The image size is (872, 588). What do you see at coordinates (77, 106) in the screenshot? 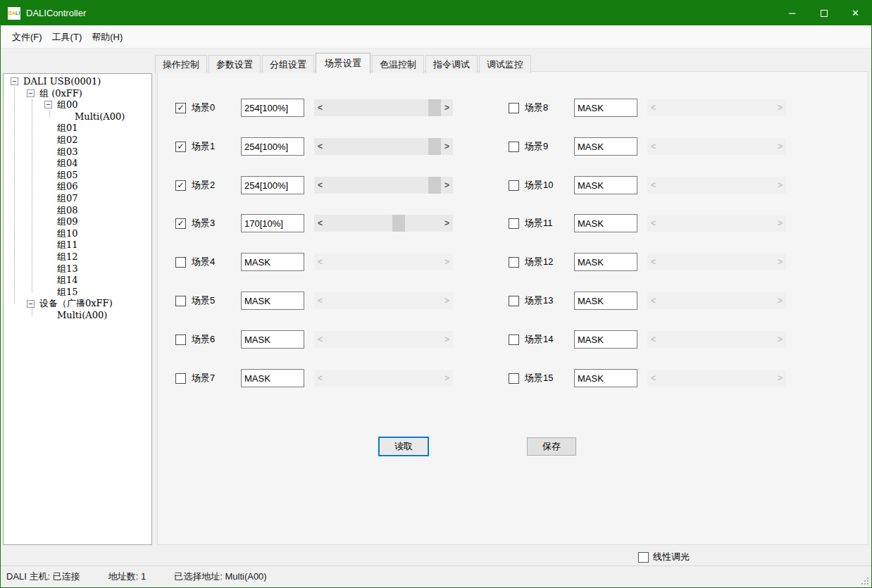
I see `tree-item-2: −组00` at bounding box center [77, 106].